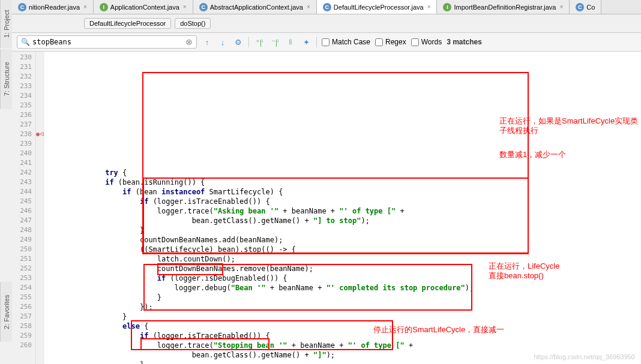  Describe the element at coordinates (143, 7) in the screenshot. I see `tab-applicationcontext: IApplicationContext.java×` at that location.